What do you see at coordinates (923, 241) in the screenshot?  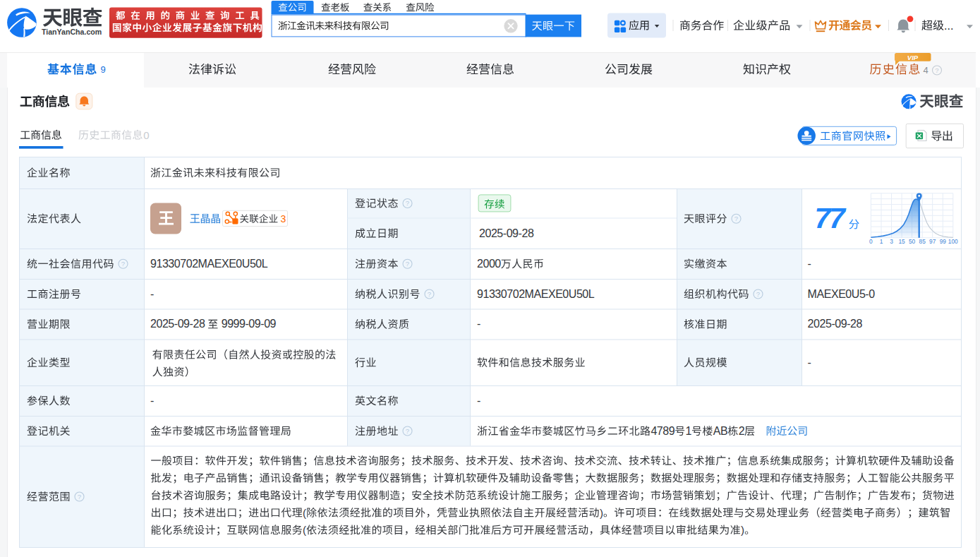 I see `svg-text: 85` at bounding box center [923, 241].